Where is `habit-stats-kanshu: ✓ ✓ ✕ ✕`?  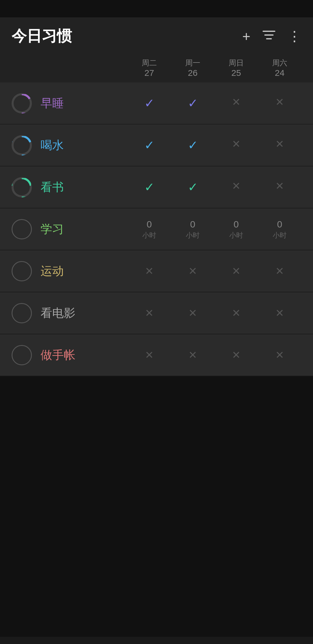 habit-stats-kanshu: ✓ ✓ ✕ ✕ is located at coordinates (214, 187).